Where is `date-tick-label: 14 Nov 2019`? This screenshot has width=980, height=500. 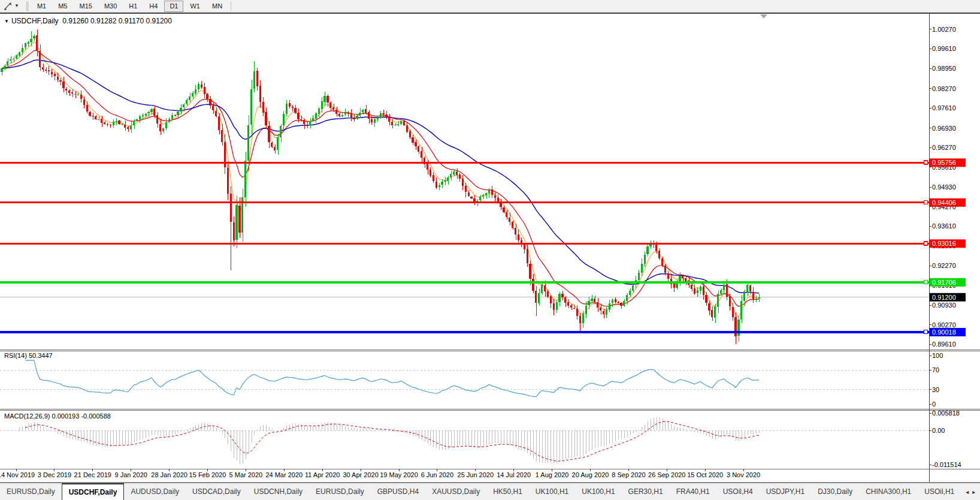 date-tick-label: 14 Nov 2019 is located at coordinates (17, 475).